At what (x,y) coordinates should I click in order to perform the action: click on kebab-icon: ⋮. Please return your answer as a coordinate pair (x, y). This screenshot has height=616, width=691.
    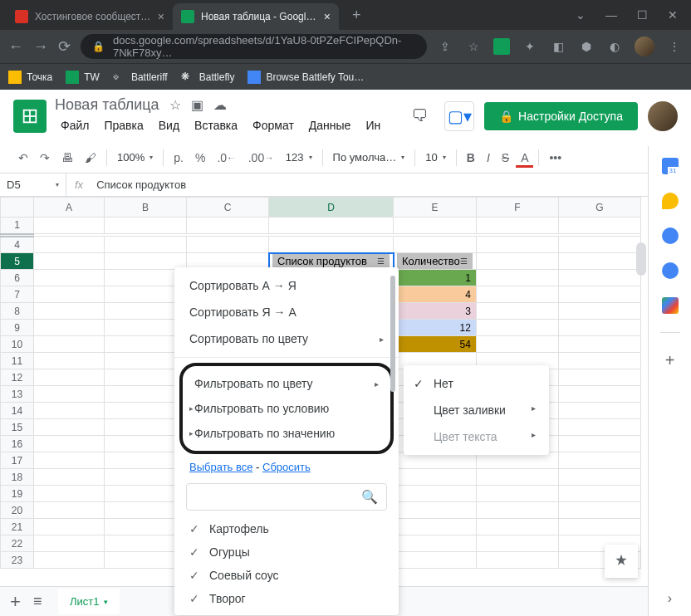
    Looking at the image, I should click on (674, 46).